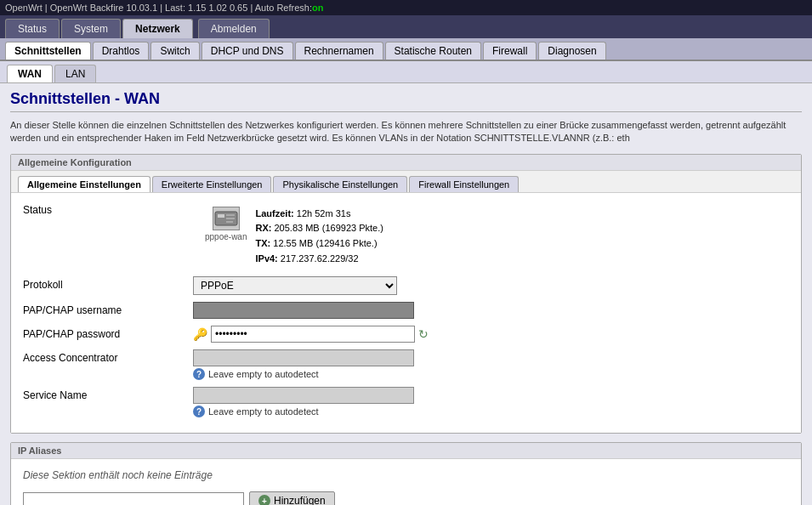  Describe the element at coordinates (213, 184) in the screenshot. I see `config-tab-erweiterte: Erweiterte Einstellungen` at that location.